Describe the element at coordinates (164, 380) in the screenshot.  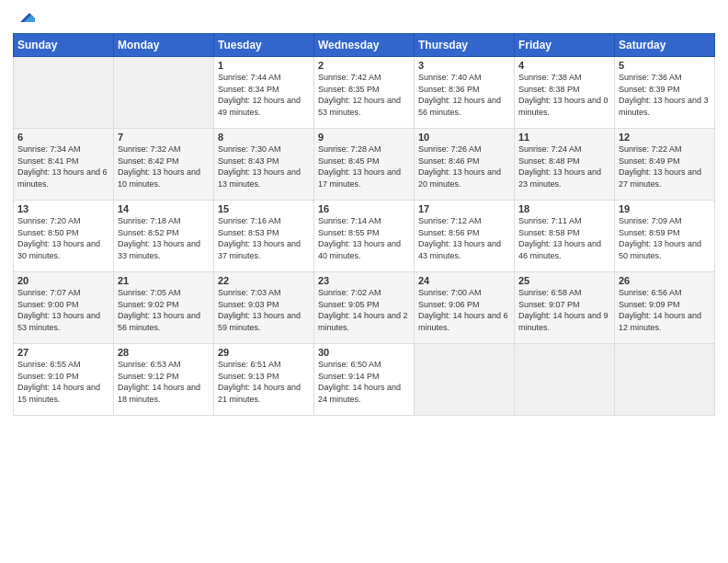
I see `day-cell: 28Sunrise: 6:53 AMSunset: 9:12 PMDayligh…` at that location.